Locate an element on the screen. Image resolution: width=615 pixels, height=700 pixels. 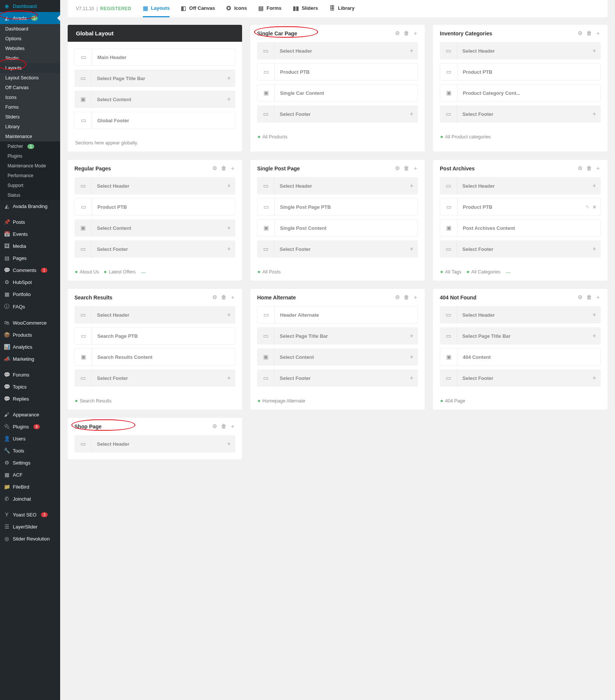
sidebar-analytics: 📊Analytics is located at coordinates (30, 347).